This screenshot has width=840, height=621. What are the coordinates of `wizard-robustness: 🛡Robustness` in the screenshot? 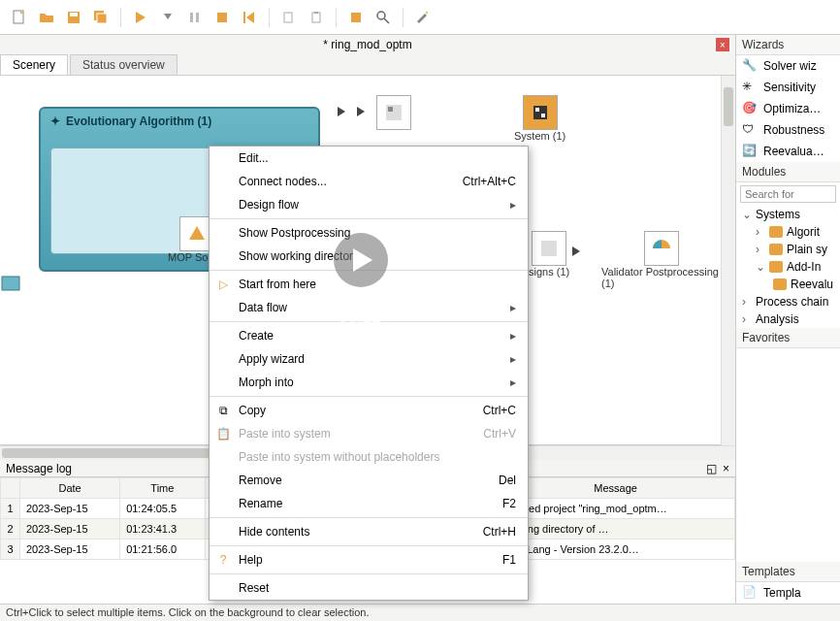 It's located at (788, 130).